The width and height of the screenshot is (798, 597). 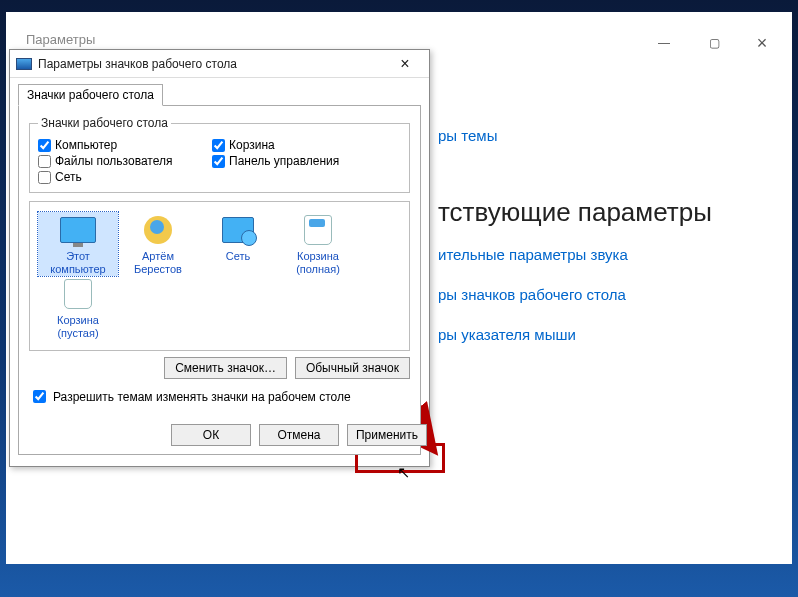 I want to click on checkbox-allow-themes-input, so click(x=40, y=396).